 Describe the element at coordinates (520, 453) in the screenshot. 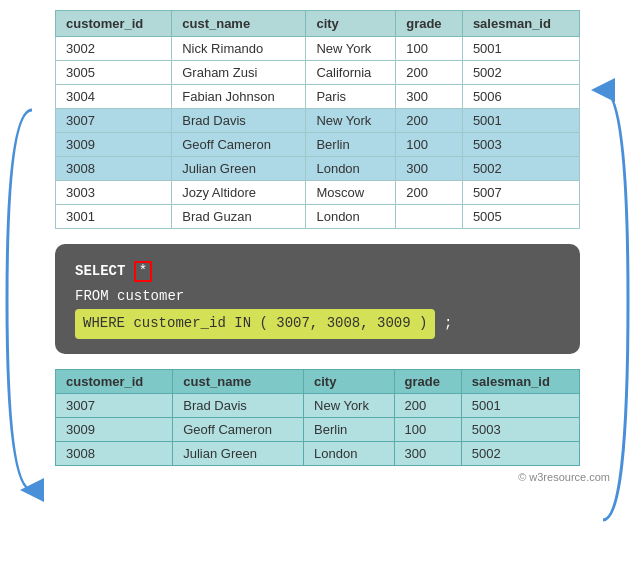

I see `bottom-table-cell-salesman_id: 5002` at that location.